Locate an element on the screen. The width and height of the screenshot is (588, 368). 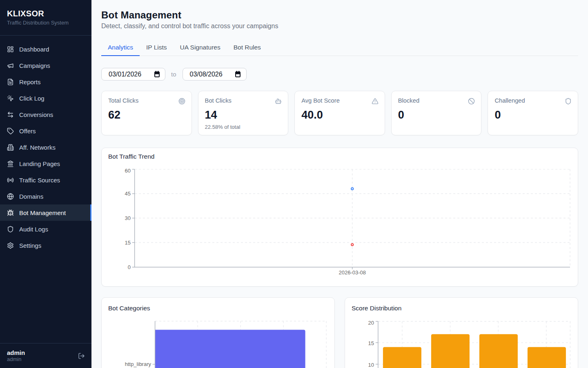
svg-text: 60 is located at coordinates (128, 171).